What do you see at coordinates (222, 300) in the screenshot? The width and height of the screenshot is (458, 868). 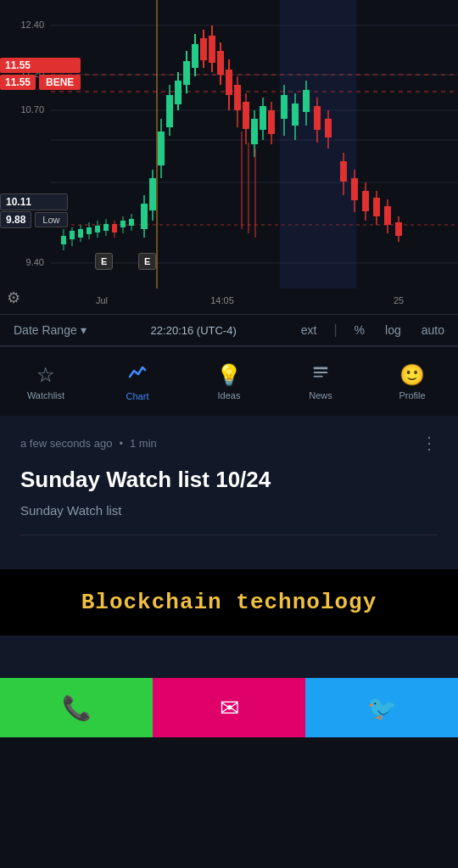 I see `svg-text: 14:05` at bounding box center [222, 300].